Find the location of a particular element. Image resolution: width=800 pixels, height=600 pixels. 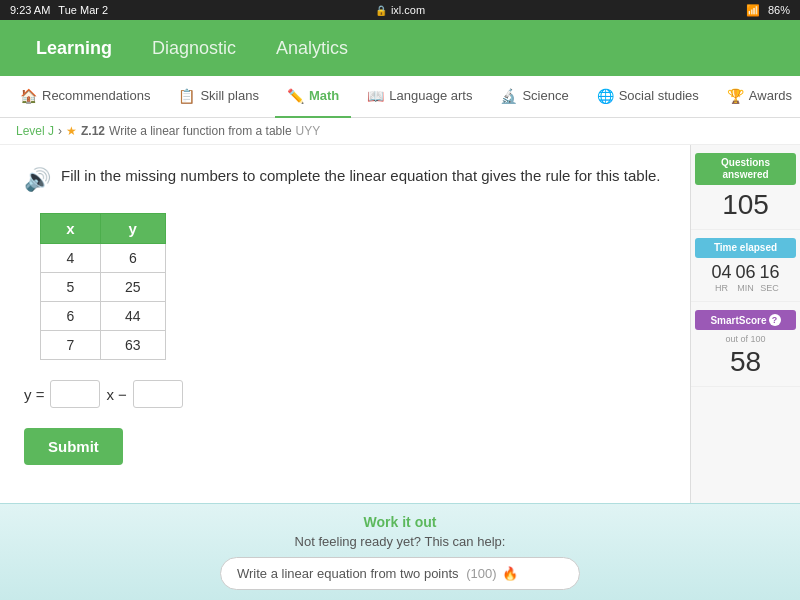

battery-value: 86% is located at coordinates (779, 10).